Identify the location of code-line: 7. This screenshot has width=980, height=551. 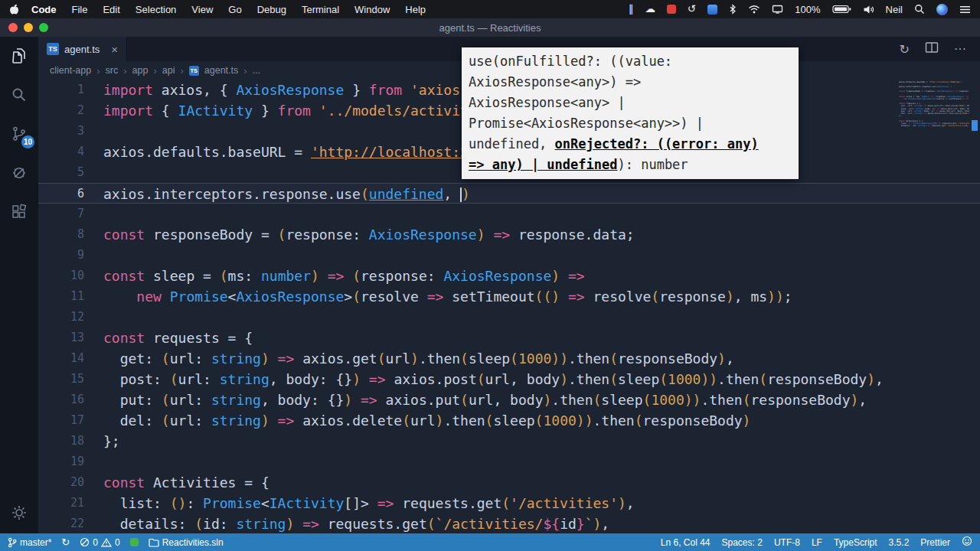
(509, 214).